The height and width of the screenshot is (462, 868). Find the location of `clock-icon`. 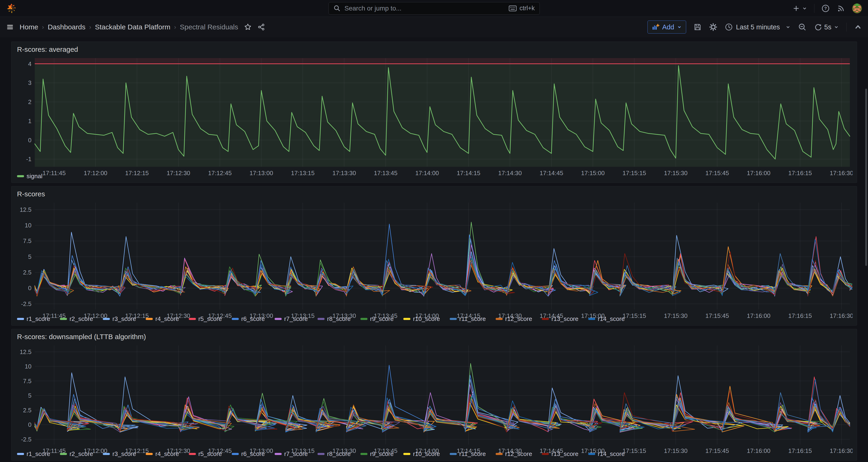

clock-icon is located at coordinates (729, 27).